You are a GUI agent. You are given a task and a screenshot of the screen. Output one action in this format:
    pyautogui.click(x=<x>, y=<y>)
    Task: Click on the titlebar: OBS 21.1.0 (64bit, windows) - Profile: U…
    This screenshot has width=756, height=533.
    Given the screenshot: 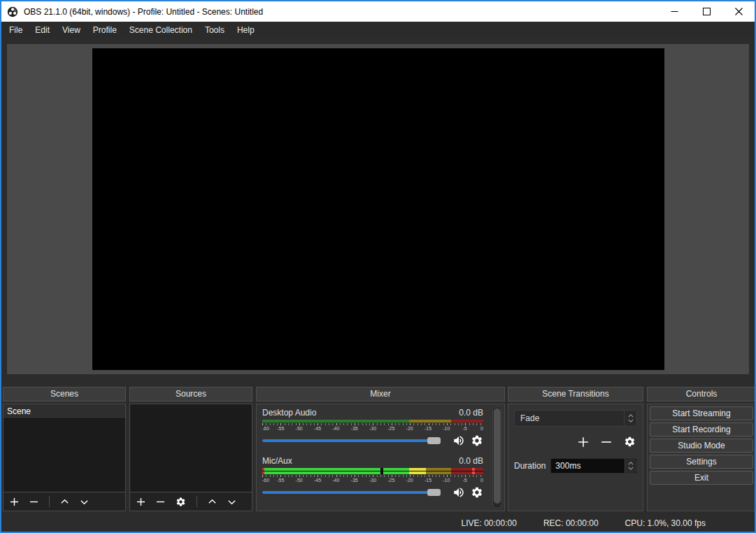 What is the action you would take?
    pyautogui.click(x=378, y=11)
    